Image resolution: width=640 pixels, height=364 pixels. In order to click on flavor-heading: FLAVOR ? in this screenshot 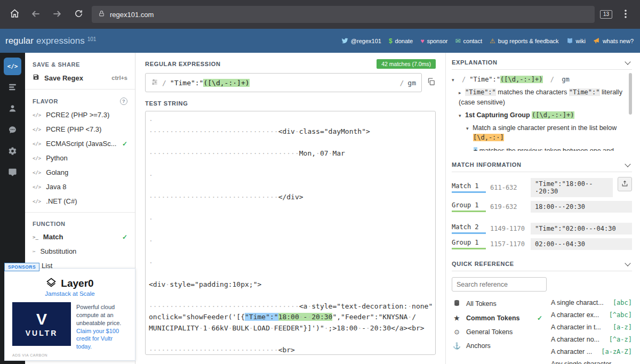, I will do `click(80, 100)`.